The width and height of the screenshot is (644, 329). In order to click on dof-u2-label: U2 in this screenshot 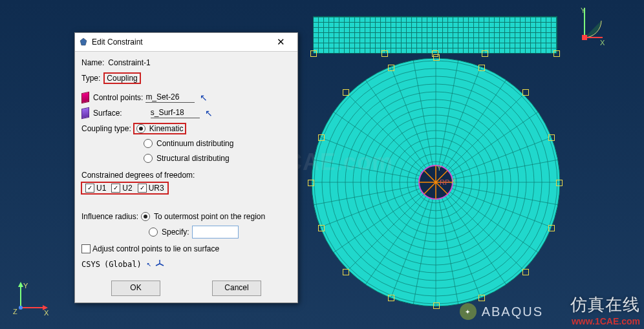, I will do `click(127, 188)`.